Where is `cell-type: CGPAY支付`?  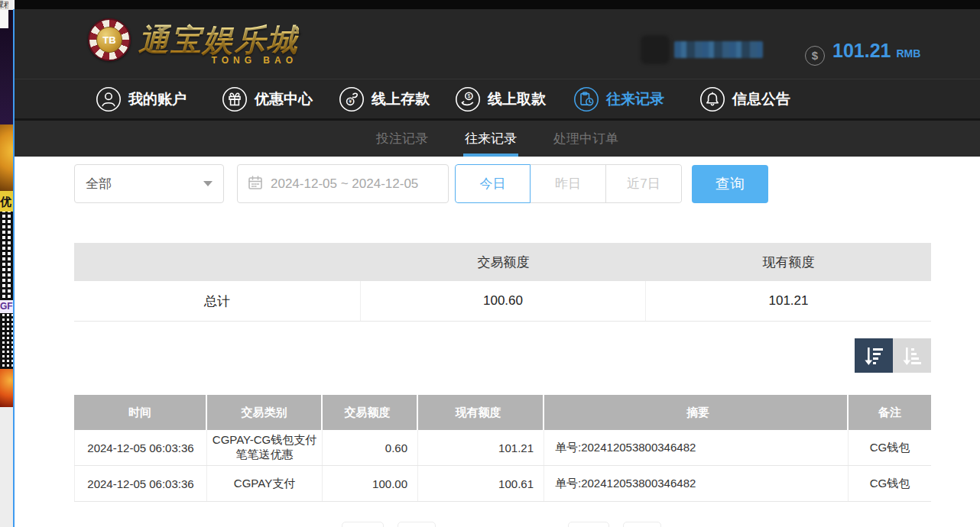 cell-type: CGPAY支付 is located at coordinates (264, 483).